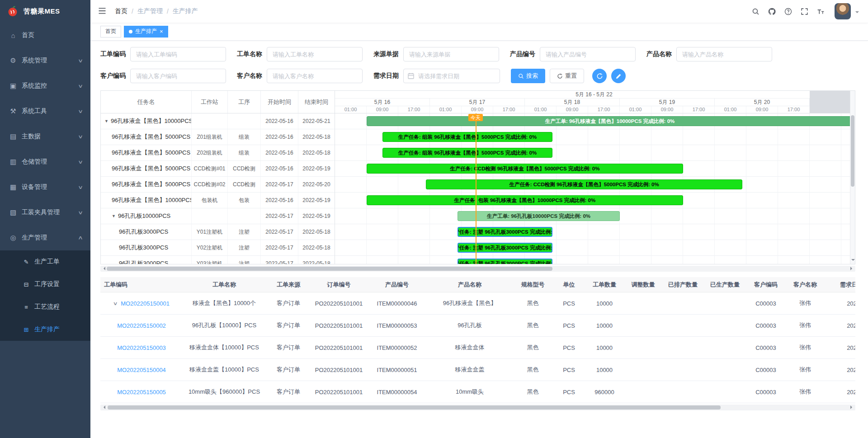 Image resolution: width=868 pixels, height=438 pixels. Describe the element at coordinates (161, 32) in the screenshot. I see `close-icon: ×` at that location.